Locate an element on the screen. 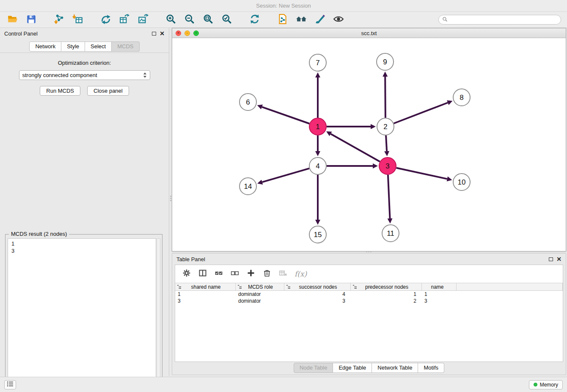 The image size is (567, 392). column-header-shared-name: shared name is located at coordinates (206, 287).